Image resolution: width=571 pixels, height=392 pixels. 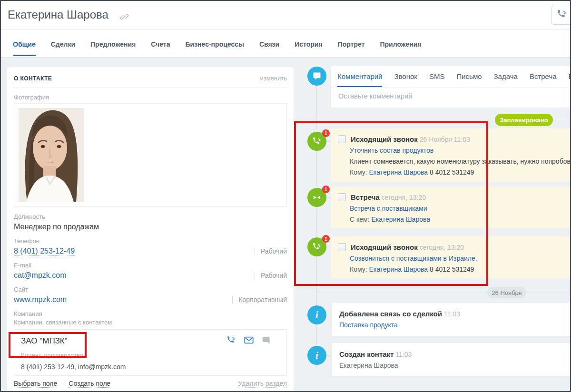 I want to click on company-label: Компания, so click(x=150, y=314).